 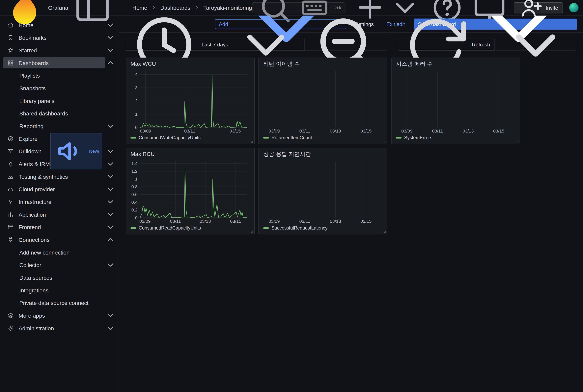 I want to click on sidebar-item-alerts-irm: Alerts & IRM, so click(x=54, y=164).